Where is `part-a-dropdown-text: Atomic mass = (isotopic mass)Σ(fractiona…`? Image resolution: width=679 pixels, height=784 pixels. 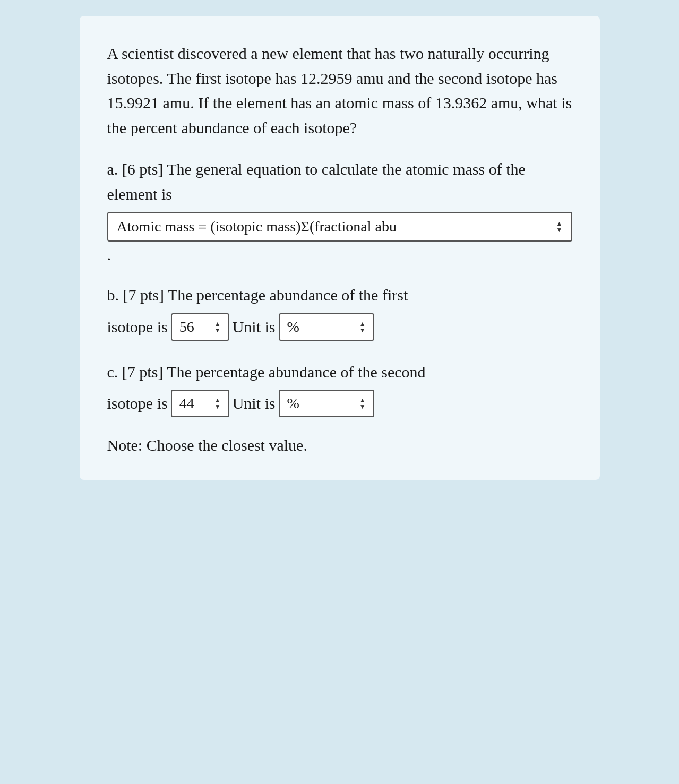
part-a-dropdown-text: Atomic mass = (isotopic mass)Σ(fractiona… is located at coordinates (334, 227).